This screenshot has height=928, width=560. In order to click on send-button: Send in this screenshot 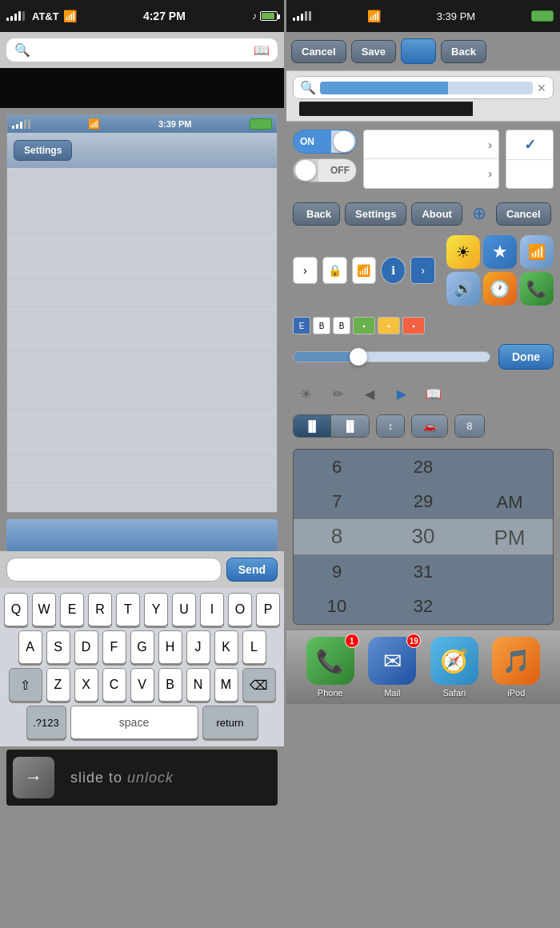, I will do `click(252, 570)`.